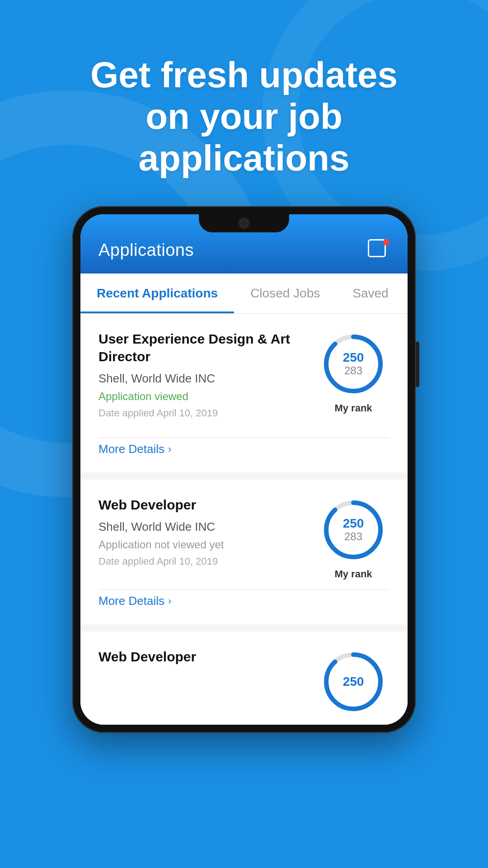 The width and height of the screenshot is (488, 868). I want to click on rank-numbers-2: 250 283, so click(353, 530).